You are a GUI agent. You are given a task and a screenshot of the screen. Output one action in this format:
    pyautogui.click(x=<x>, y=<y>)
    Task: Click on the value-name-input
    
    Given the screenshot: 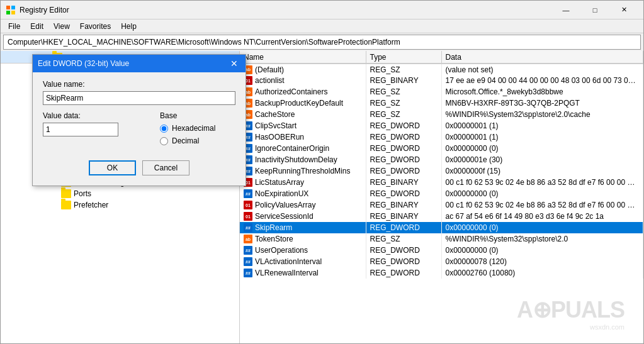 What is the action you would take?
    pyautogui.click(x=139, y=98)
    